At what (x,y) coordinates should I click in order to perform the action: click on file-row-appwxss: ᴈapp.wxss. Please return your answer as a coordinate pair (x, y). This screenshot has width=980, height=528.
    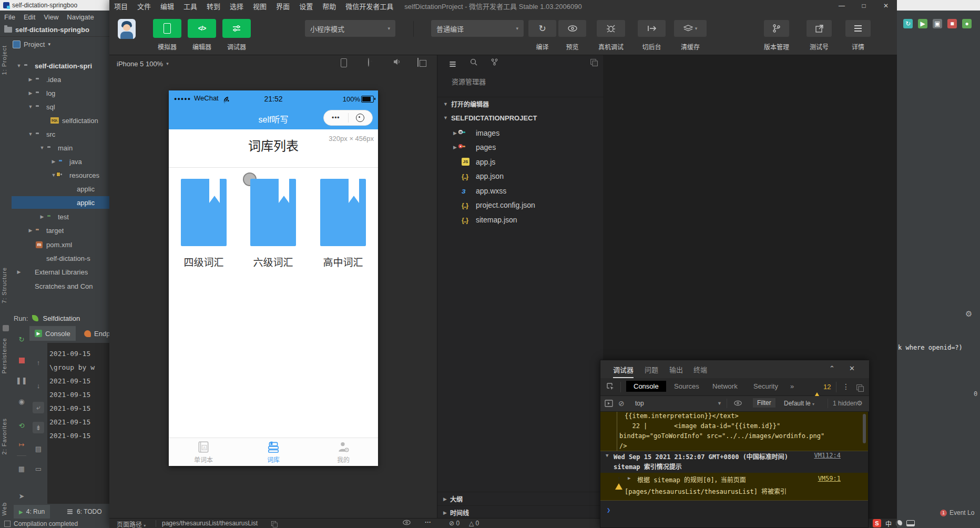
    Looking at the image, I should click on (520, 190).